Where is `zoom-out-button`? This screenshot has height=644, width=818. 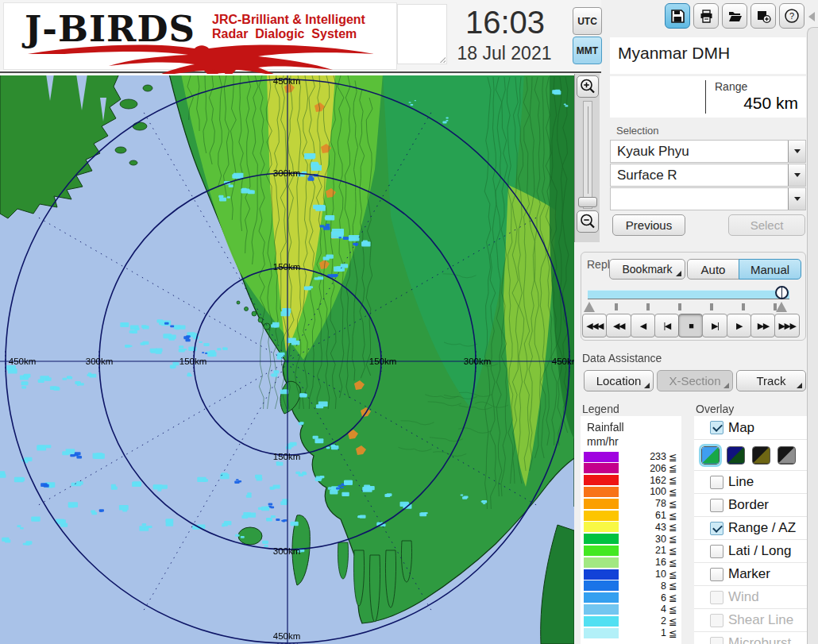 zoom-out-button is located at coordinates (588, 222).